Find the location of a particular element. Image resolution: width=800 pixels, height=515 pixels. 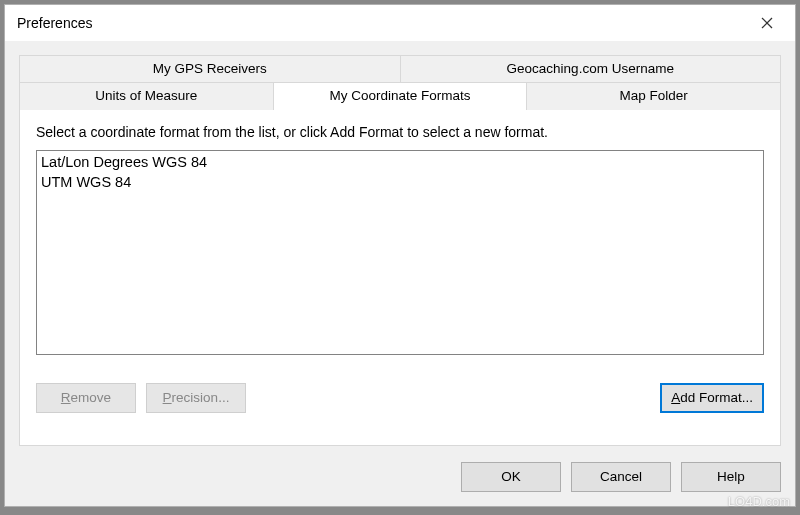

close-icon is located at coordinates (767, 23).